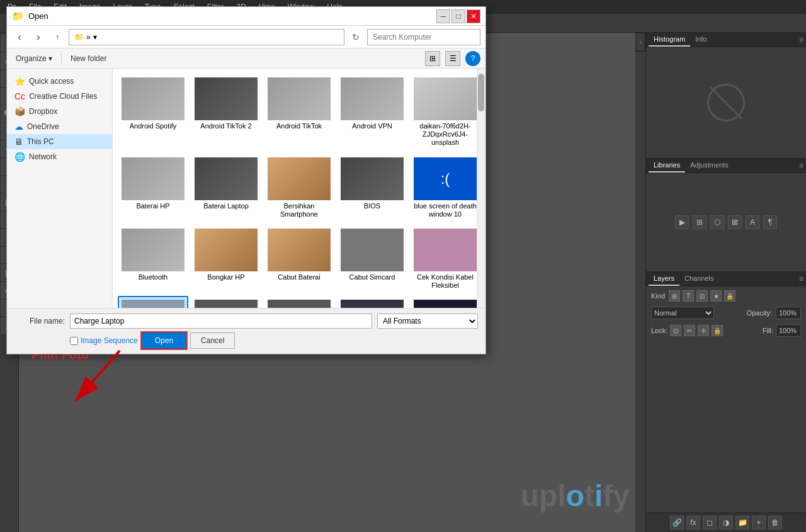 The image size is (806, 532). Describe the element at coordinates (74, 341) in the screenshot. I see `image-sequence-checkbox` at that location.